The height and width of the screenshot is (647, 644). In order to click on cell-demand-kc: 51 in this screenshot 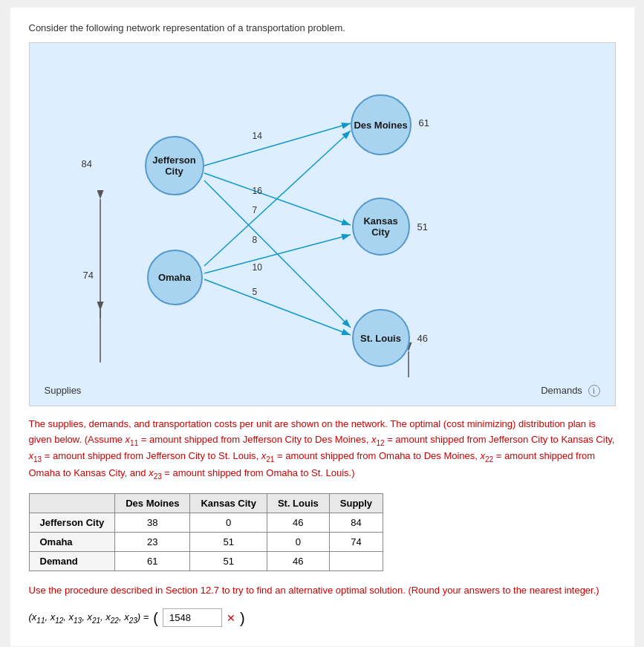, I will do `click(229, 561)`.